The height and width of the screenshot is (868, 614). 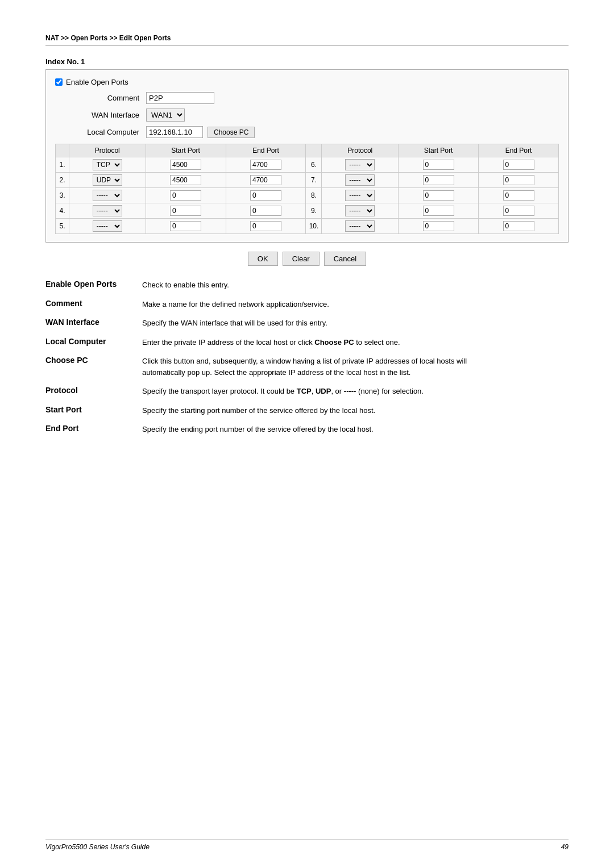 I want to click on clear-button: Clear, so click(x=301, y=259).